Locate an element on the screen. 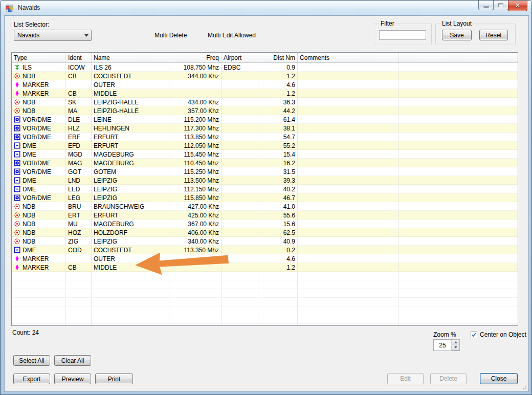  column-header-filler is located at coordinates (458, 57).